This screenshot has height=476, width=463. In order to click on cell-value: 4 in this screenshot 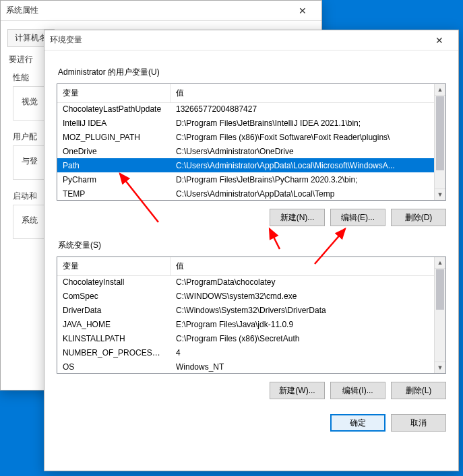, I will do `click(302, 353)`.